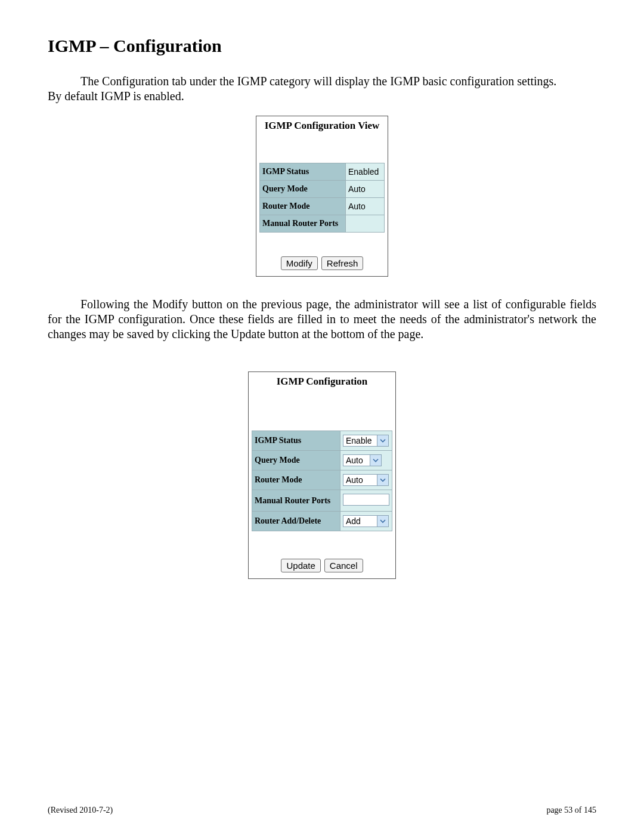 The image size is (644, 833). What do you see at coordinates (360, 521) in the screenshot?
I see `select-value: Add` at bounding box center [360, 521].